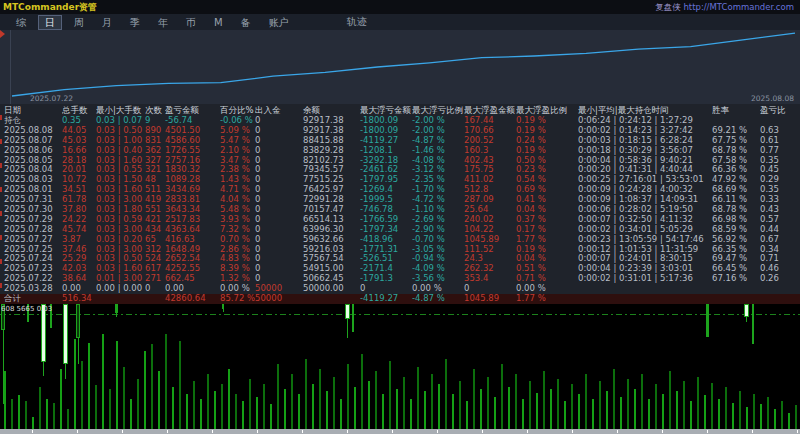 This screenshot has height=434, width=800. What do you see at coordinates (547, 110) in the screenshot?
I see `column-header: 最大浮盈比例` at bounding box center [547, 110].